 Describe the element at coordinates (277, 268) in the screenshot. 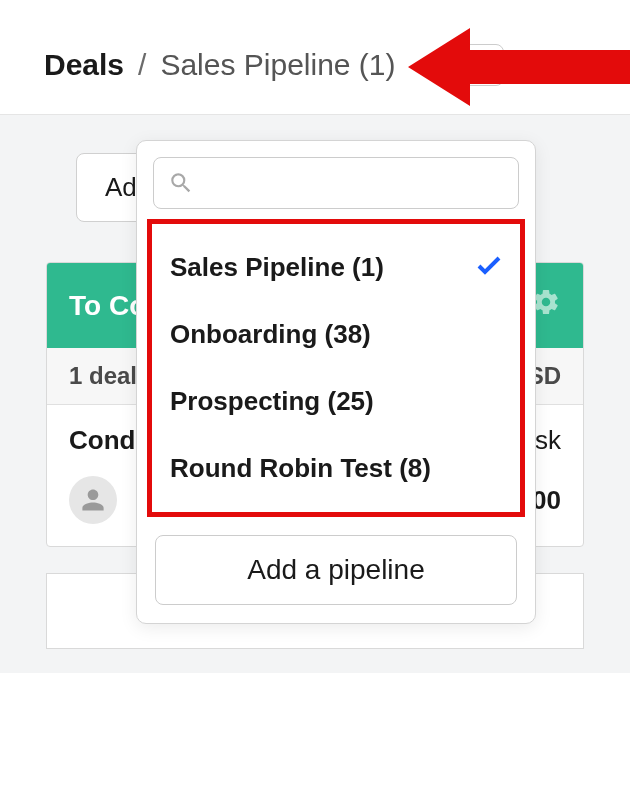

I see `pipeline-option-label: Sales Pipeline (1)` at that location.